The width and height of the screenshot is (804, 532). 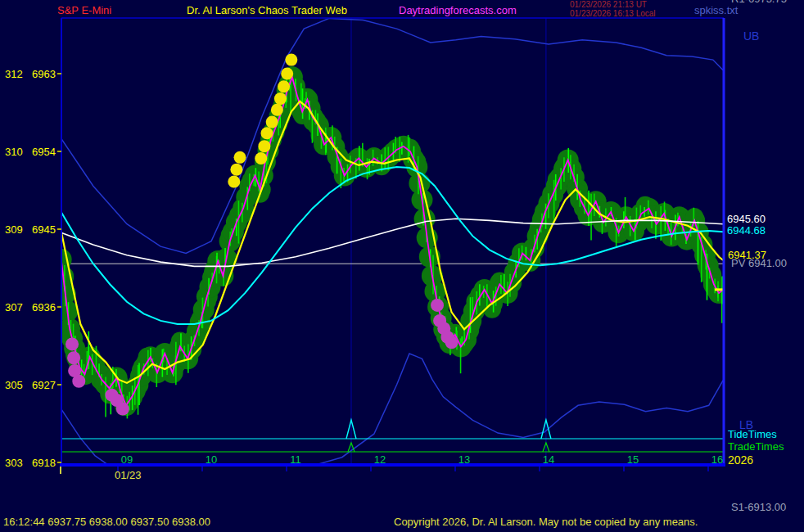 I want to click on y-axis-label: 3126963, so click(x=30, y=74).